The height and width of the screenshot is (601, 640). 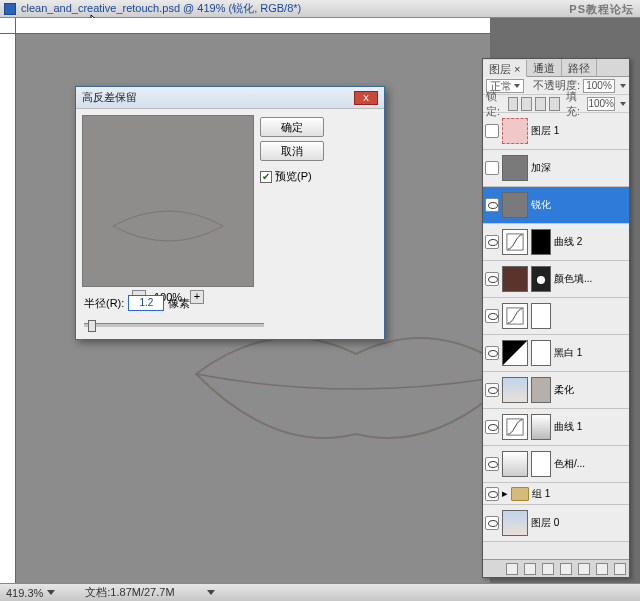 I want to click on folder-icon, so click(x=520, y=494).